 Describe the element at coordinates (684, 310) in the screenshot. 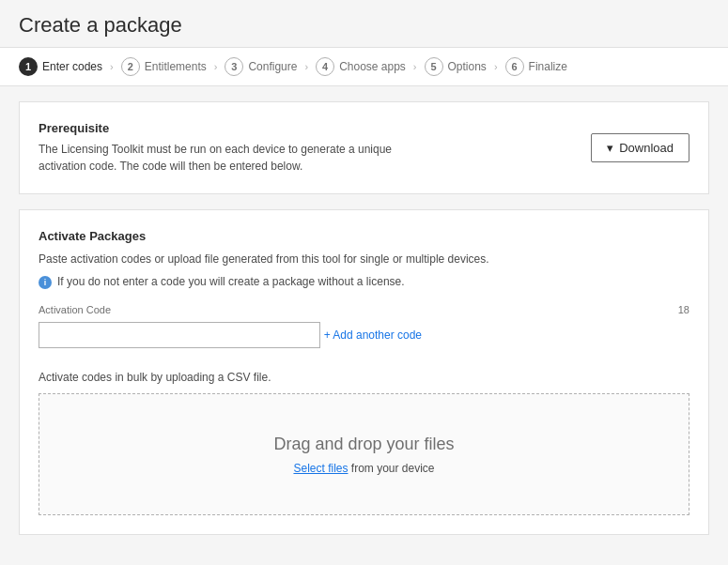

I see `activation-code-count: 18` at that location.